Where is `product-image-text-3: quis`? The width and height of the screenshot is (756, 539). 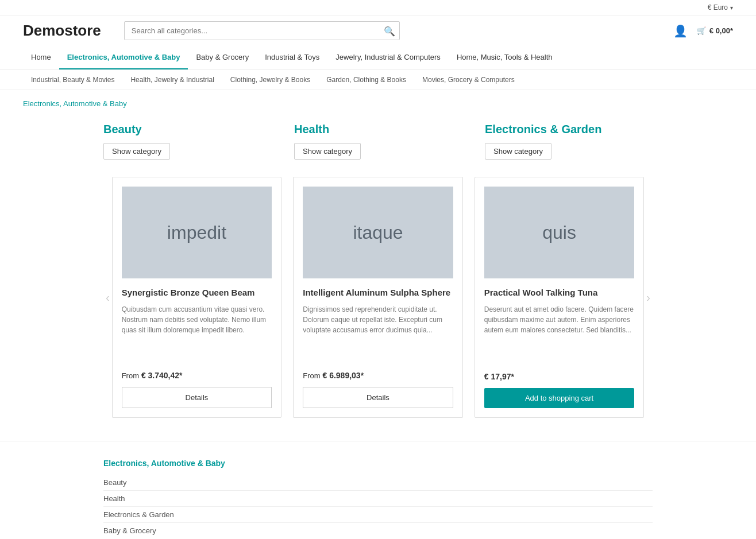 product-image-text-3: quis is located at coordinates (560, 233).